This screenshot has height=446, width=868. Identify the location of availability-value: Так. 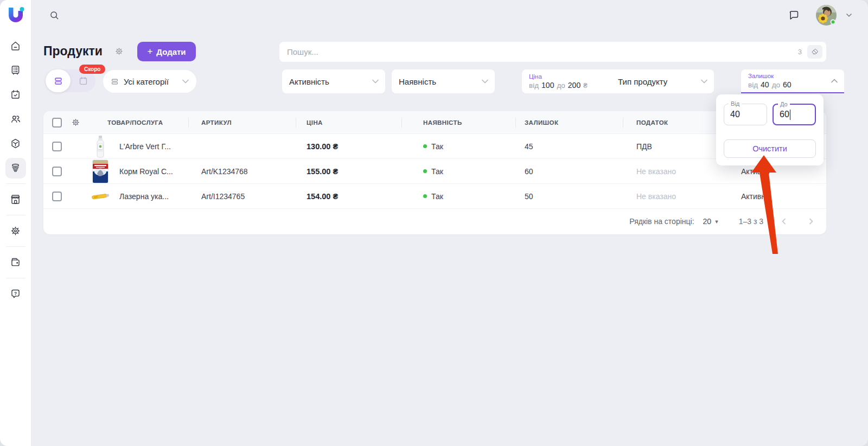
(437, 146).